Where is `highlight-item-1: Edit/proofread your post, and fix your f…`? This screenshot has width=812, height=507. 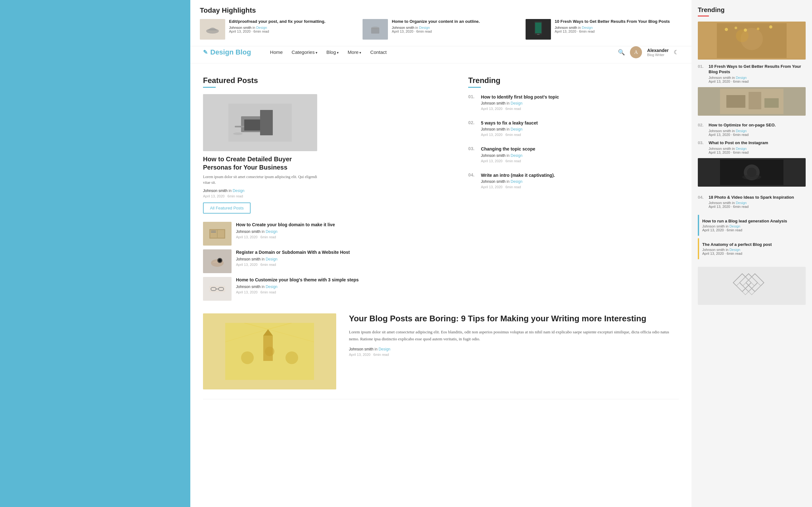
highlight-item-1: Edit/proofread your post, and fix your f… is located at coordinates (278, 30).